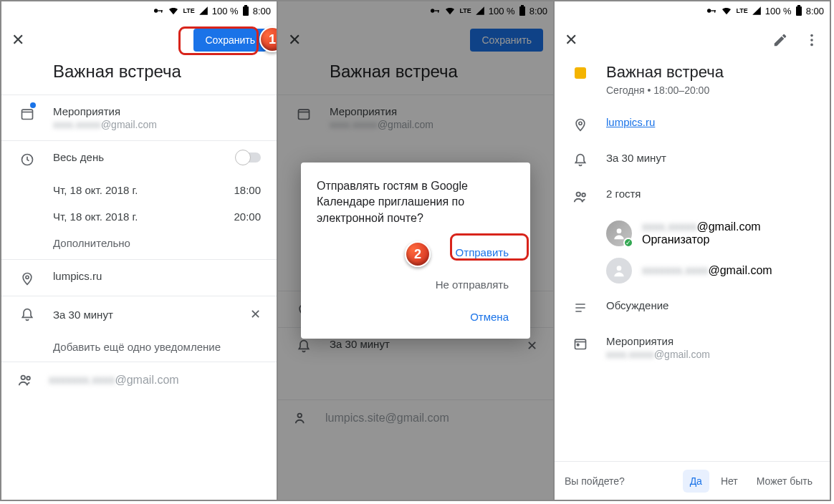 Image resolution: width=834 pixels, height=504 pixels. What do you see at coordinates (139, 190) in the screenshot?
I see `start-time-row: Чт, 18 окт. 2018 г. 18:00` at bounding box center [139, 190].